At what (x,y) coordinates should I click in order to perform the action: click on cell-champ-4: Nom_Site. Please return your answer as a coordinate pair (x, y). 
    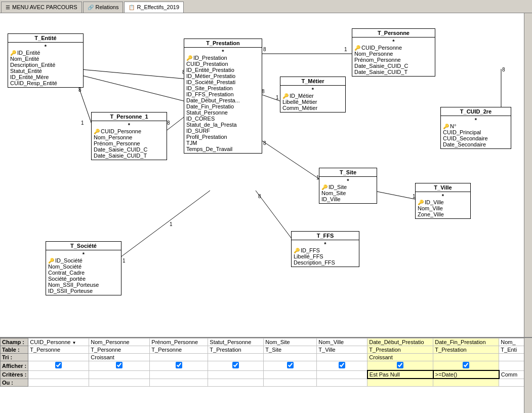
    Looking at the image, I should click on (291, 343).